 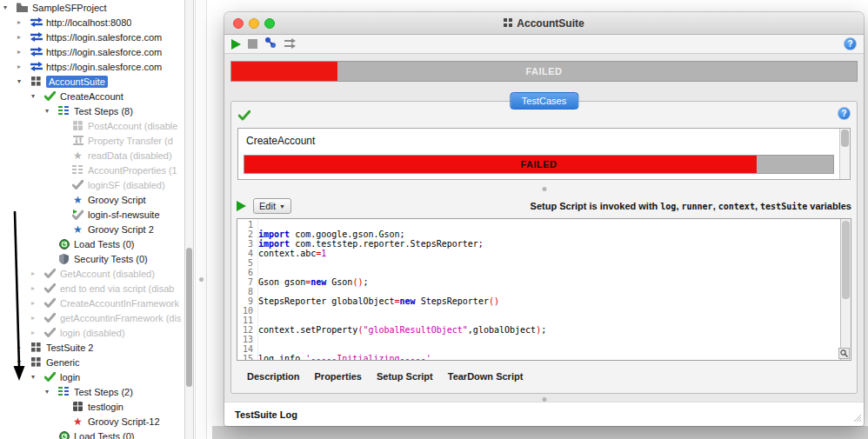 I want to click on code-line: 15log.info '-----Initializing-----', so click(x=538, y=357).